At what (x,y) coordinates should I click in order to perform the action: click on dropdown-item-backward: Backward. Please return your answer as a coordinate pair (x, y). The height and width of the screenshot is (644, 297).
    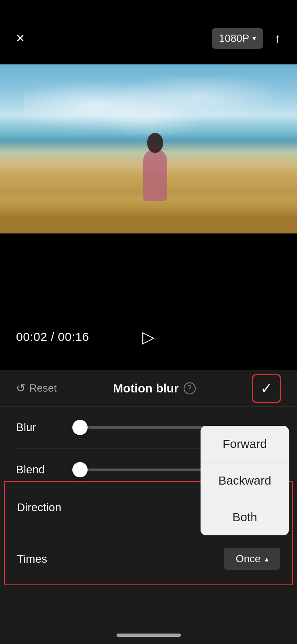
    Looking at the image, I should click on (245, 481).